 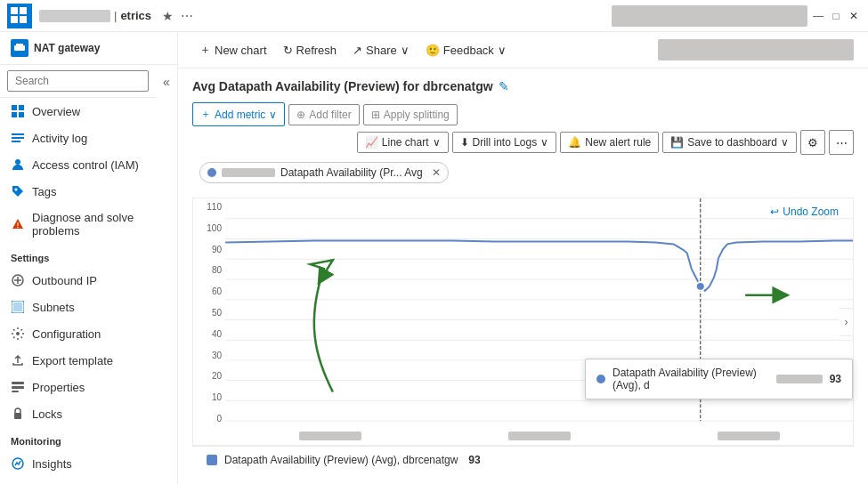 What do you see at coordinates (89, 224) in the screenshot?
I see `sidebar-item-diagnose: Diagnose and solve problems` at bounding box center [89, 224].